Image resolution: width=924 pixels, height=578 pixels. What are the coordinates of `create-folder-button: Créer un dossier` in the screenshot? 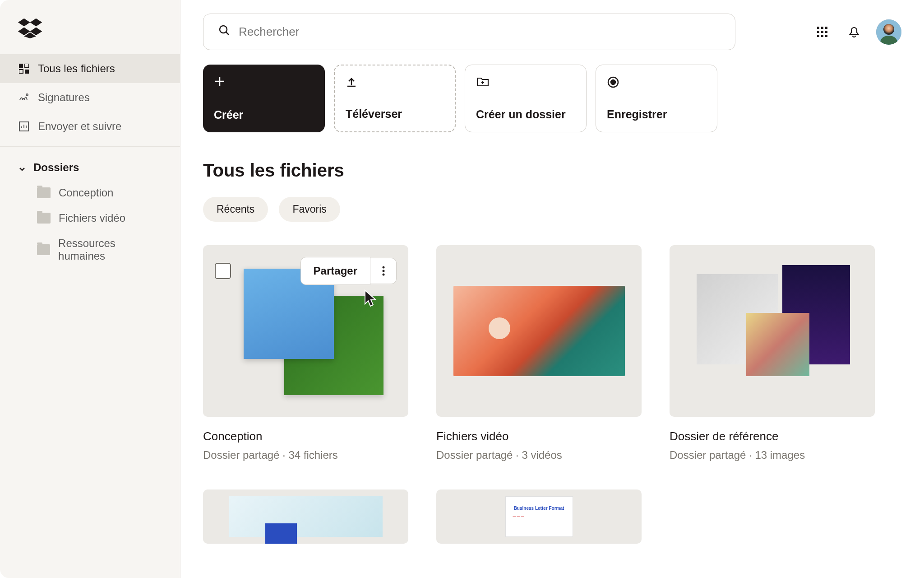 It's located at (526, 98).